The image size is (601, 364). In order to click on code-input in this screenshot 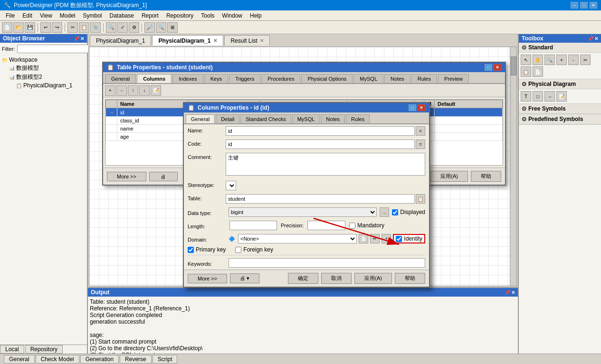, I will do `click(320, 144)`.